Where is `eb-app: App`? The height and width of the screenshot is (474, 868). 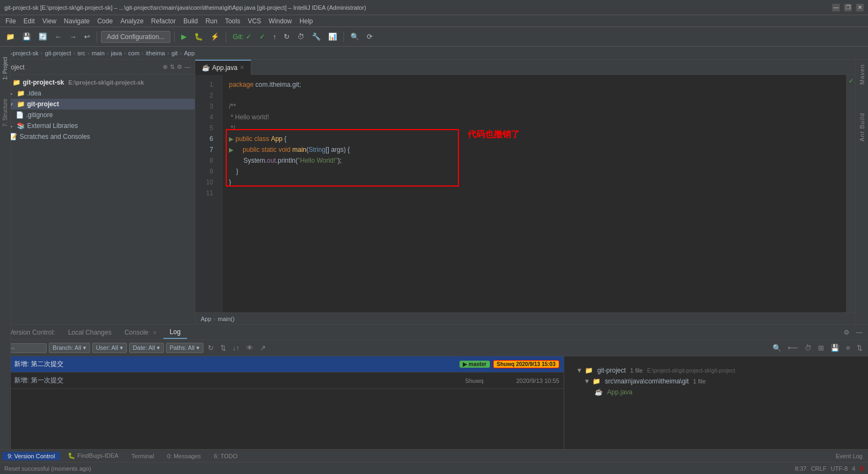
eb-app: App is located at coordinates (206, 319).